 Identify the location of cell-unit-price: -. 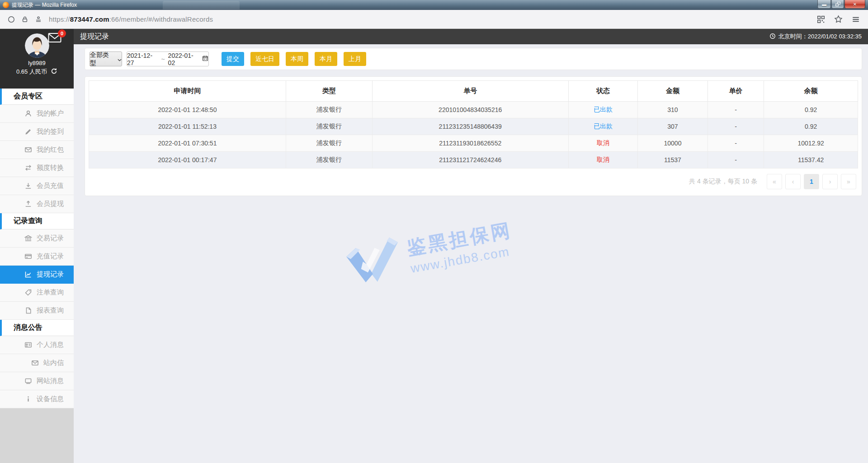
(736, 144).